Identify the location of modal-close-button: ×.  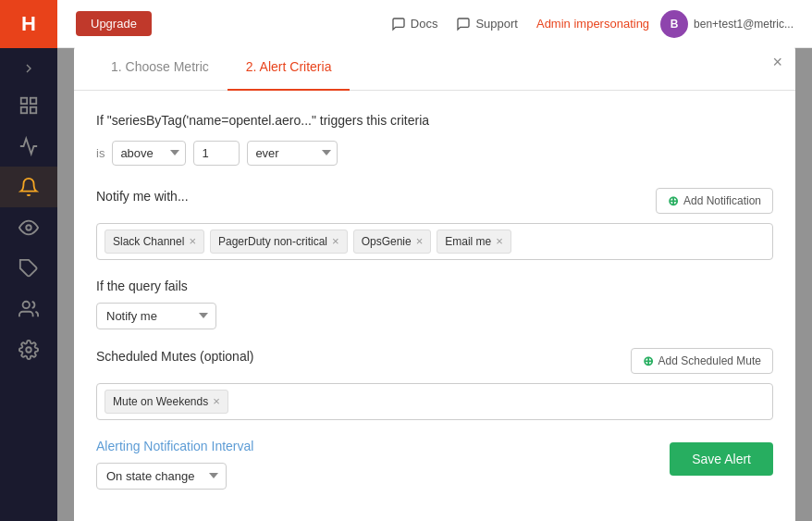
(777, 62).